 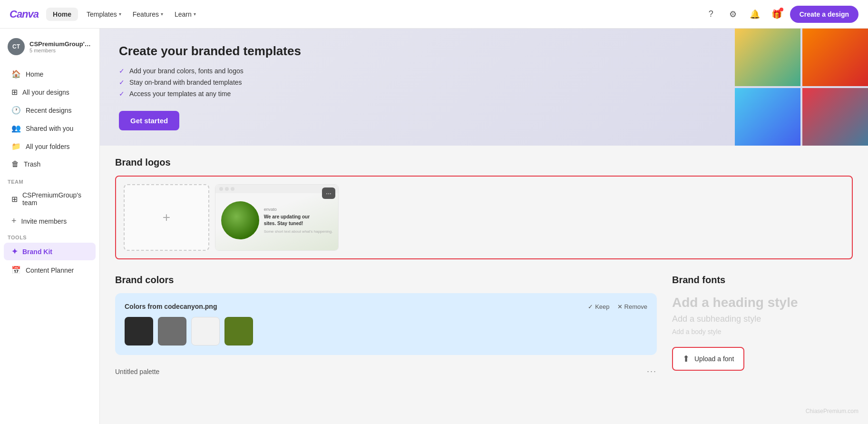 I want to click on create-design-button: Create a design, so click(x=824, y=14).